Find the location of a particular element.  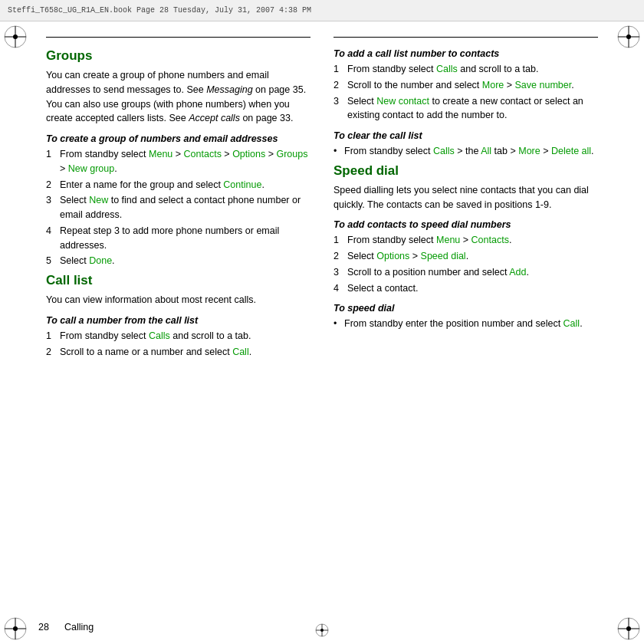

link-done: Done is located at coordinates (100, 261).